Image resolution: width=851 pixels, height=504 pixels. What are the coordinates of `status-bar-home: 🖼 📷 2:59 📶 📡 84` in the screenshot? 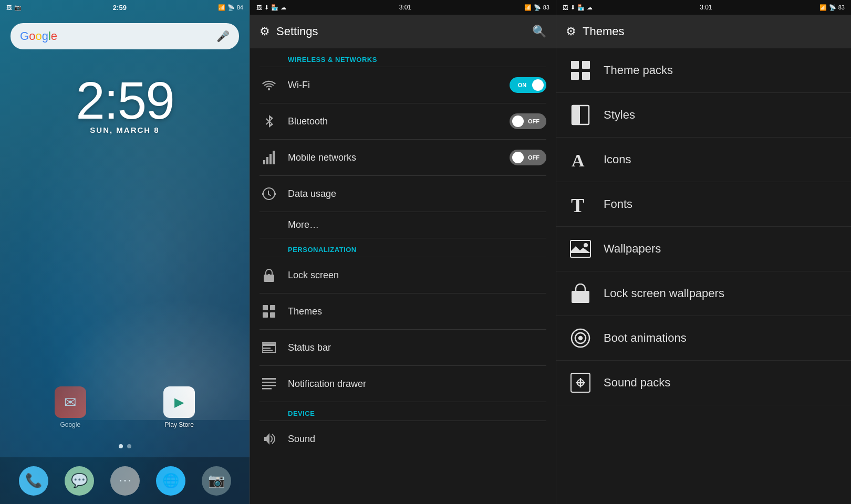 It's located at (125, 7).